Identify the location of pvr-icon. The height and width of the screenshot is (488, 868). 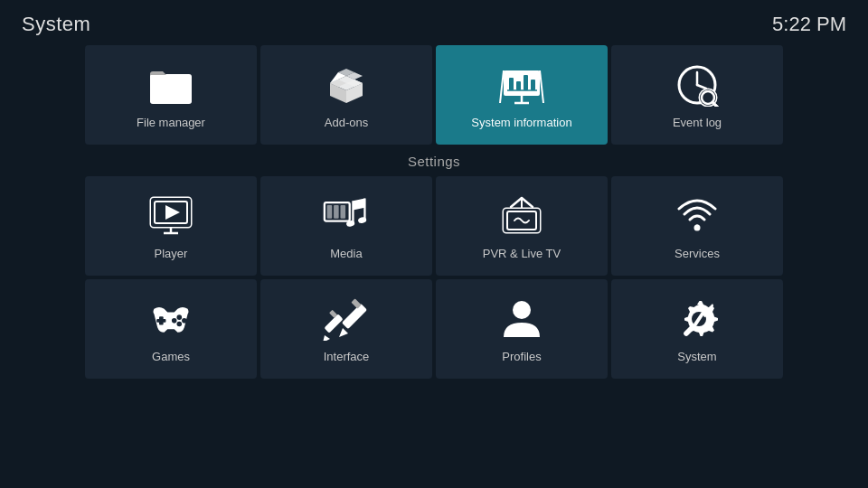
(522, 216).